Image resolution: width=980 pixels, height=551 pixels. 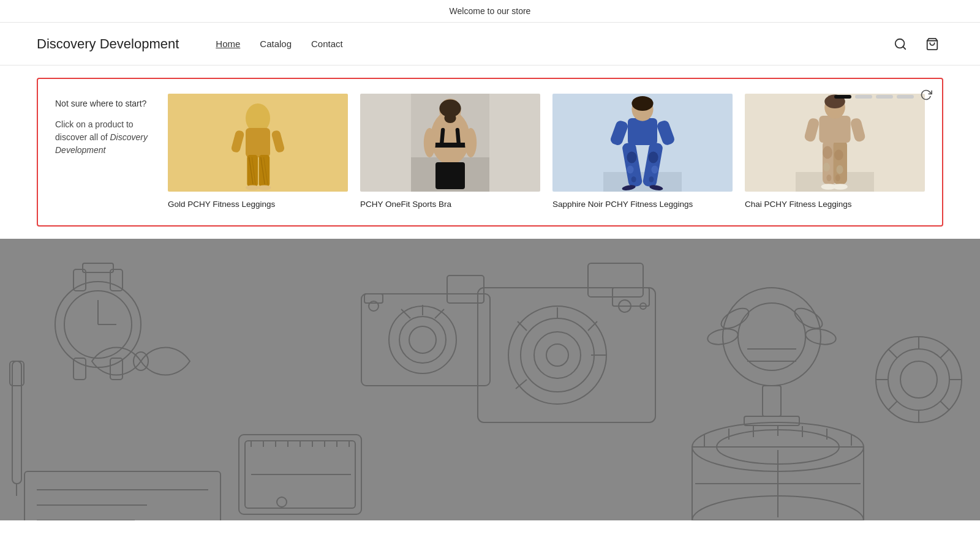 What do you see at coordinates (835, 204) in the screenshot?
I see `product-name-4: Chai PCHY Fitness Leggings` at bounding box center [835, 204].